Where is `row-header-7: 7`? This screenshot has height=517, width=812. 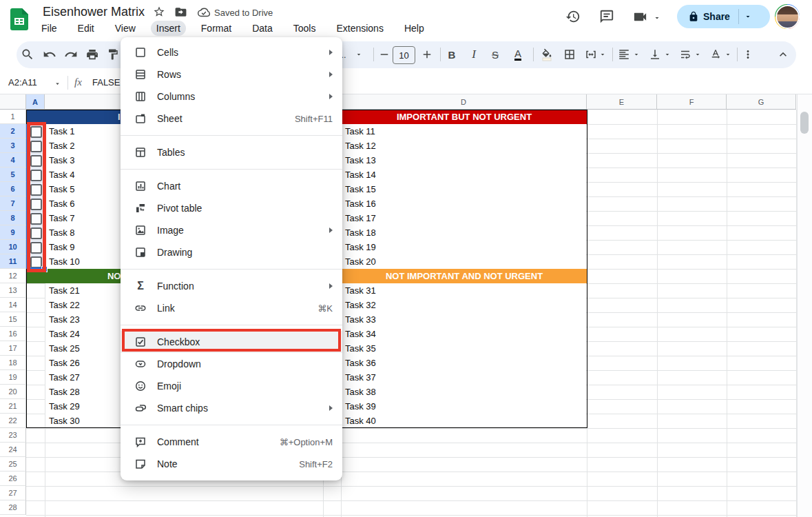 row-header-7: 7 is located at coordinates (13, 204).